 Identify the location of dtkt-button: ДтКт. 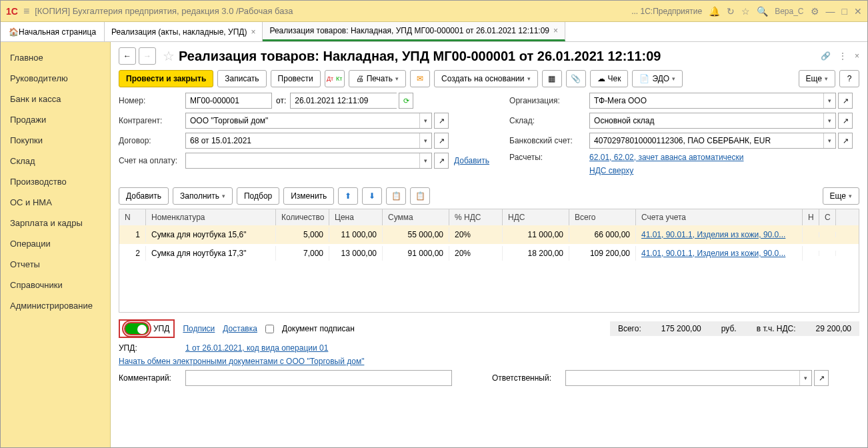
(335, 79).